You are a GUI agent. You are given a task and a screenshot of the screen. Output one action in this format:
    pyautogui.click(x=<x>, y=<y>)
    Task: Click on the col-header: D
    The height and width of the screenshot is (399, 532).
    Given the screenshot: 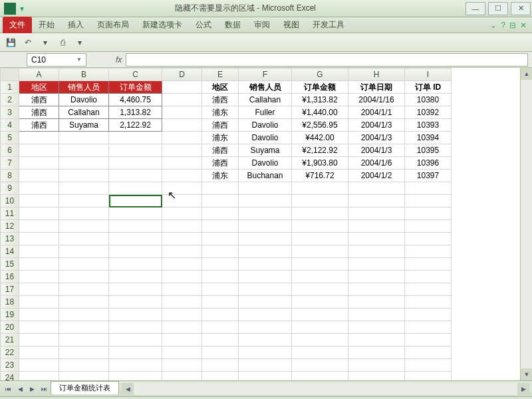 What is the action you would take?
    pyautogui.click(x=182, y=74)
    